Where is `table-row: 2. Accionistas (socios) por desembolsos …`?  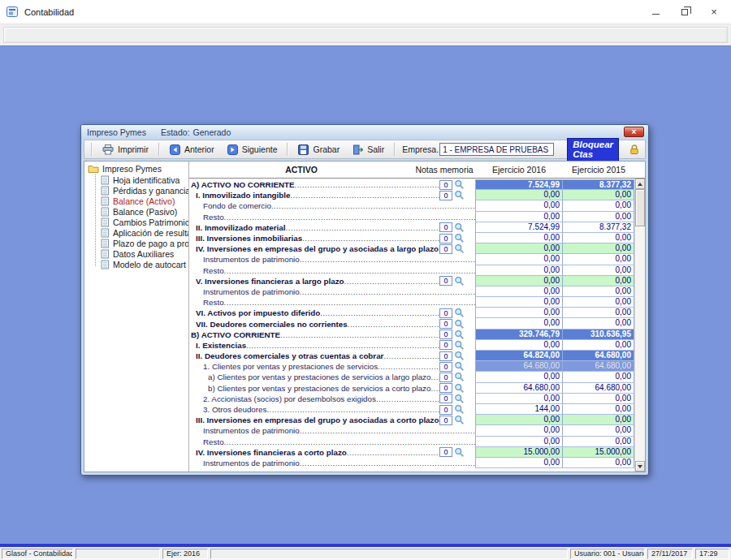
table-row: 2. Accionistas (socios) por desembolsos … is located at coordinates (412, 399).